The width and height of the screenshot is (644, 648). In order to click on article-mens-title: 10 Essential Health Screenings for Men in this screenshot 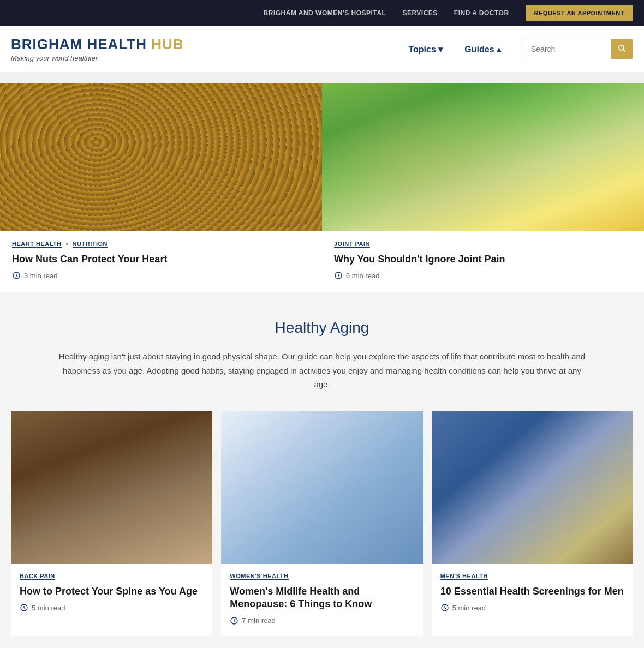, I will do `click(533, 591)`.